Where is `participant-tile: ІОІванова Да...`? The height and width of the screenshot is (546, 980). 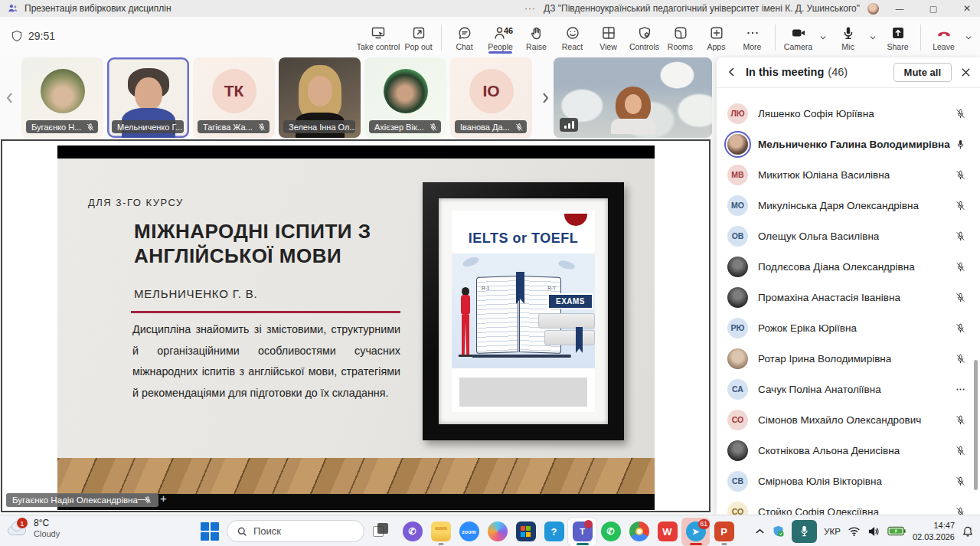 participant-tile: ІОІванова Да... is located at coordinates (492, 98).